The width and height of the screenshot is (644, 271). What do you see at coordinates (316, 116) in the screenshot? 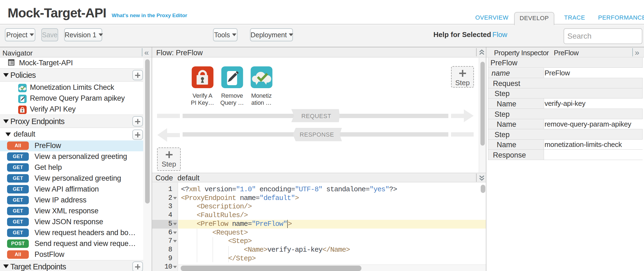
I see `svg-text: REQUEST` at bounding box center [316, 116].